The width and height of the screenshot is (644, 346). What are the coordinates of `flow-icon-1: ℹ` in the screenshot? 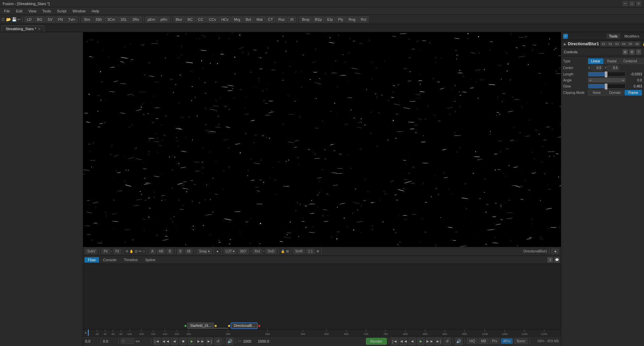 It's located at (550, 260).